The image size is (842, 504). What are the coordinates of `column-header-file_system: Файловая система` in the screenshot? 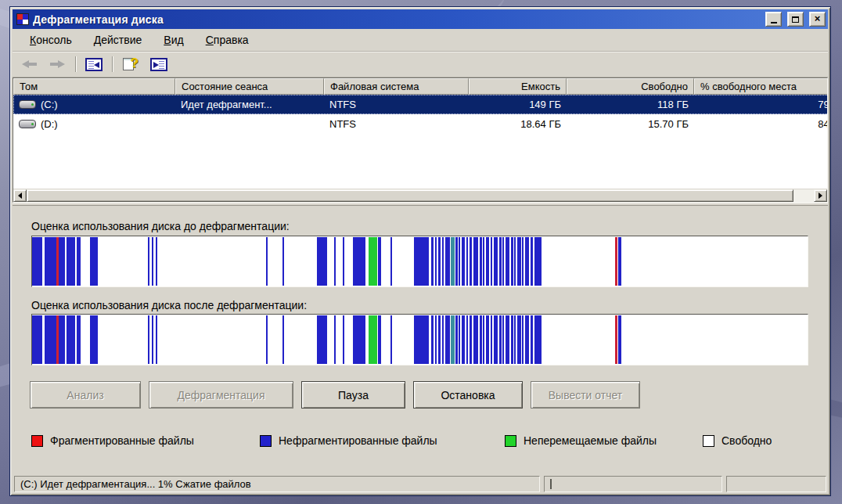 It's located at (396, 86).